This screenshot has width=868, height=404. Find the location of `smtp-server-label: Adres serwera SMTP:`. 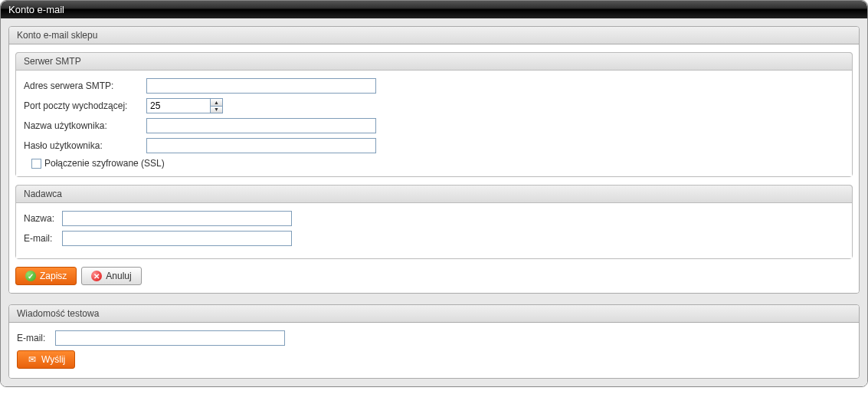

smtp-server-label: Adres serwera SMTP: is located at coordinates (85, 86).